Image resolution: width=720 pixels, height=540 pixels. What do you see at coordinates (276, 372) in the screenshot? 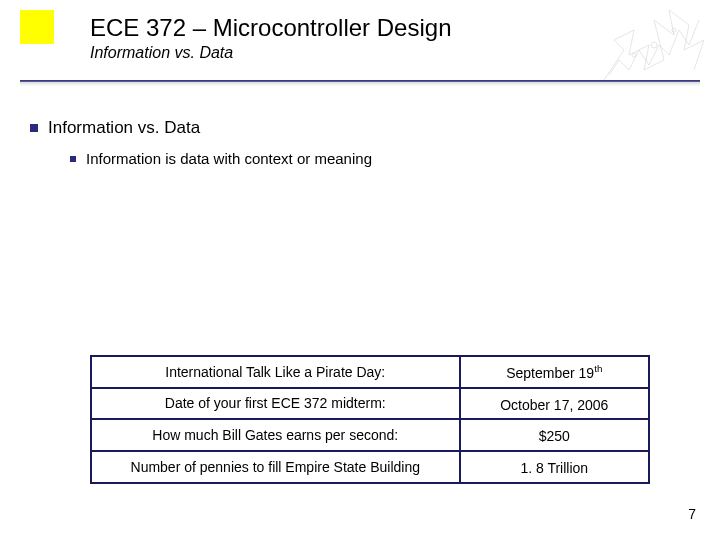
I see `table-label: International Talk Like a Pirate Day:` at bounding box center [276, 372].